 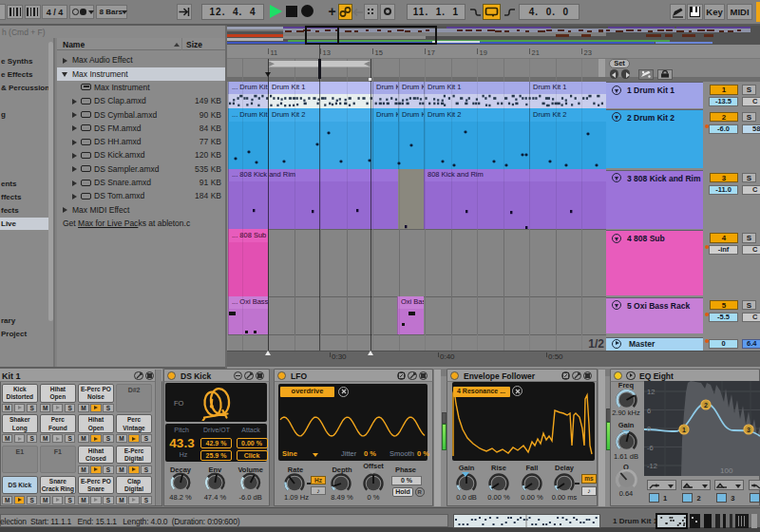 I want to click on svg-text: 12, so click(x=651, y=391).